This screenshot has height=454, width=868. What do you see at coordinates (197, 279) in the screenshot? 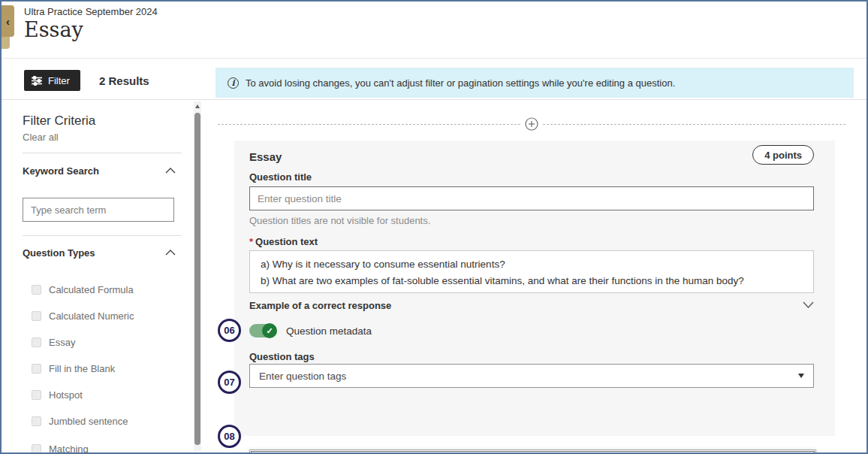
I see `scrollbar-thumb` at bounding box center [197, 279].